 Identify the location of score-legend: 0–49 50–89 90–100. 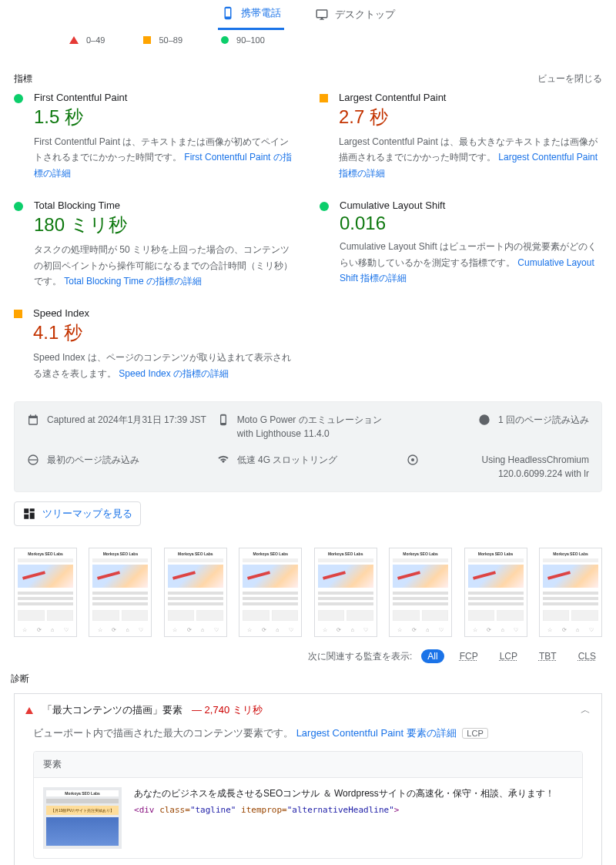
(308, 45).